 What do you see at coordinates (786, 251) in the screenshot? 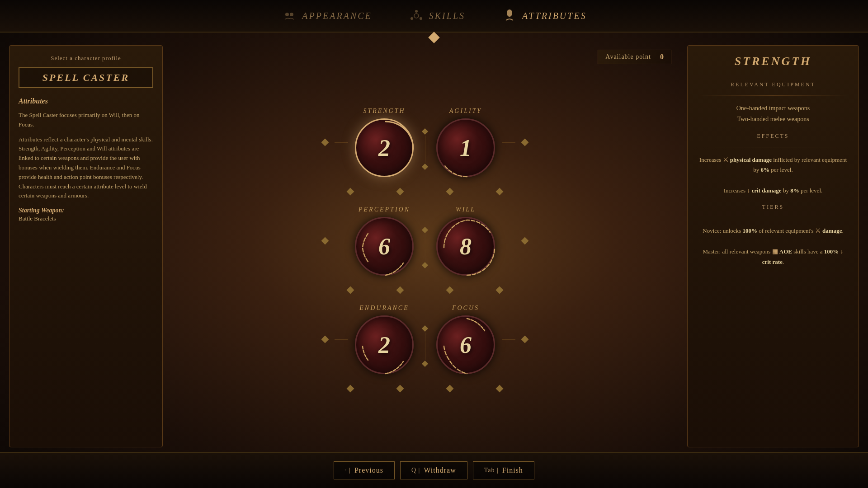
I see `aoe-text: AOE` at bounding box center [786, 251].